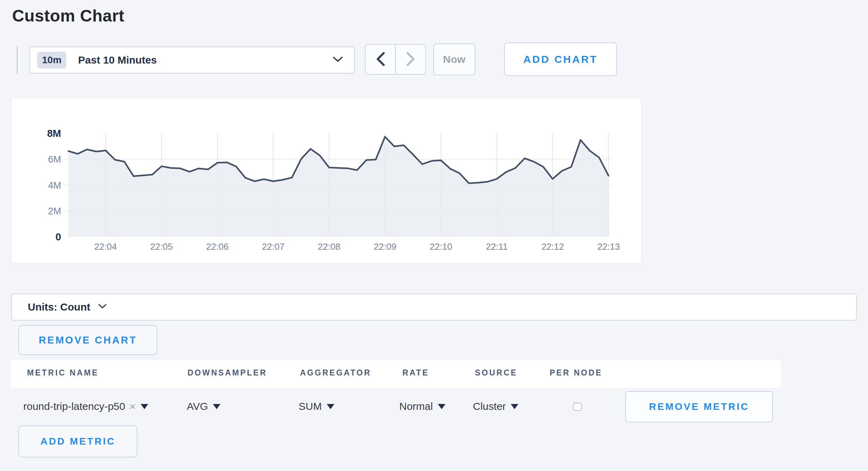  What do you see at coordinates (88, 340) in the screenshot?
I see `remove-chart-button: REMOVE CHART` at bounding box center [88, 340].